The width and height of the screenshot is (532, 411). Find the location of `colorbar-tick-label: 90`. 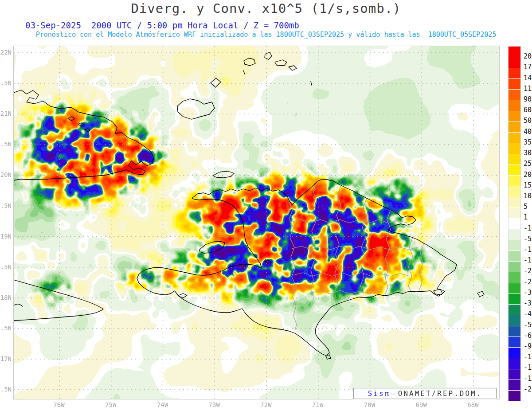

colorbar-tick-label: 90 is located at coordinates (528, 99).